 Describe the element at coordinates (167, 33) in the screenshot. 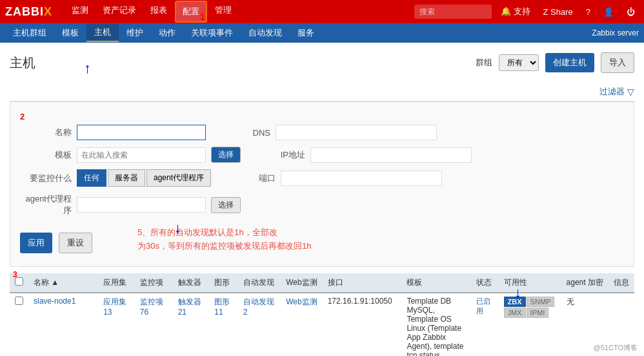

I see `nav-actions: 动作` at that location.